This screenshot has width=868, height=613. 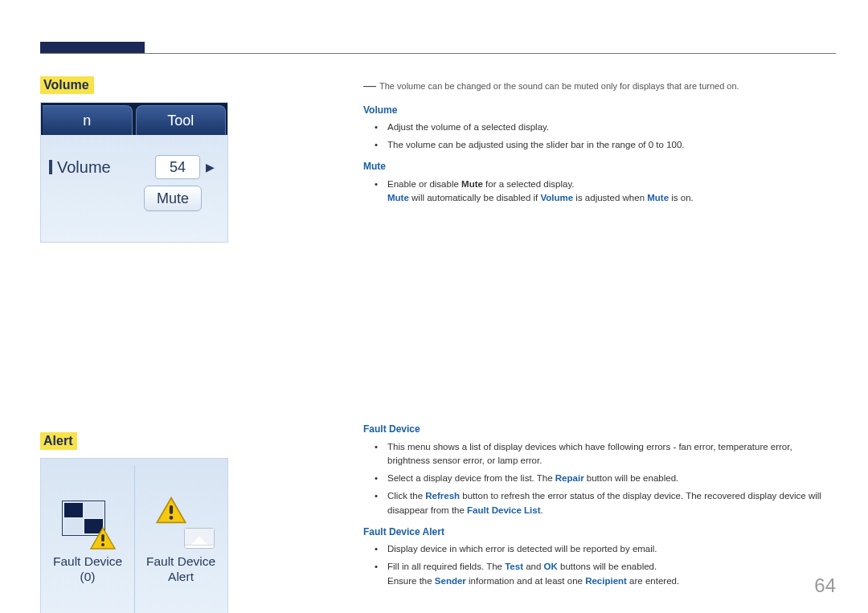 What do you see at coordinates (600, 143) in the screenshot?
I see `right-column: The volume can be changed or the sound c…` at bounding box center [600, 143].